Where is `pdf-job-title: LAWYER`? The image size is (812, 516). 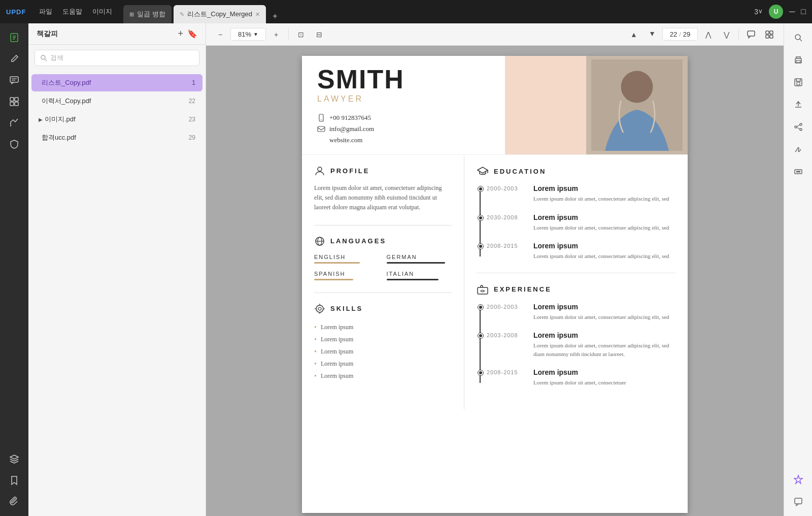
pdf-job-title: LAWYER is located at coordinates (403, 99).